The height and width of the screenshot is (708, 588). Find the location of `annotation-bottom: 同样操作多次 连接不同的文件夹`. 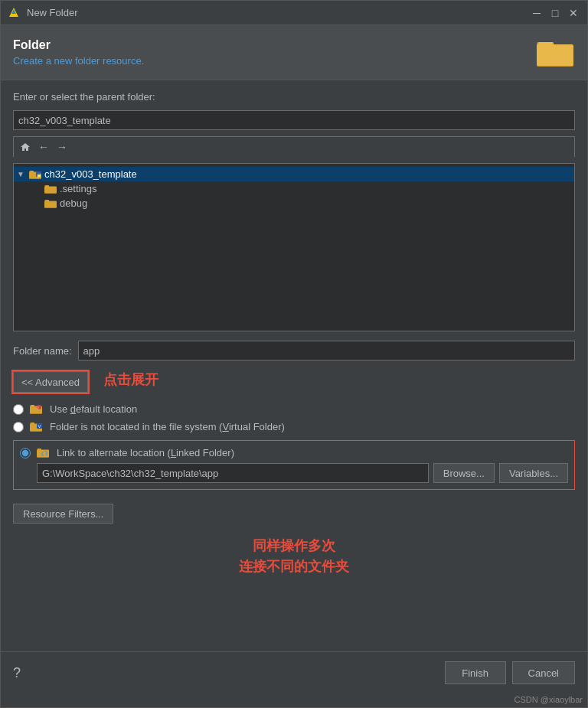

annotation-bottom: 同样操作多次 连接不同的文件夹 is located at coordinates (294, 556).